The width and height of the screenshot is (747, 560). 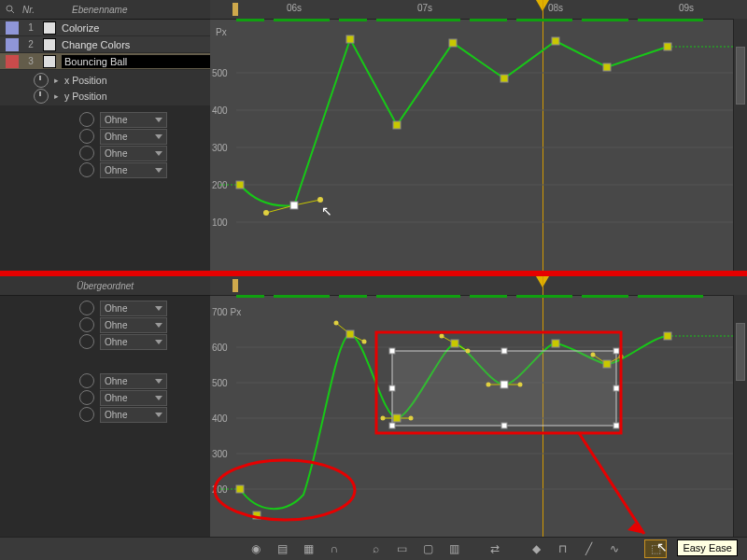 What do you see at coordinates (402, 549) in the screenshot?
I see `fit-all-icon: ▭` at bounding box center [402, 549].